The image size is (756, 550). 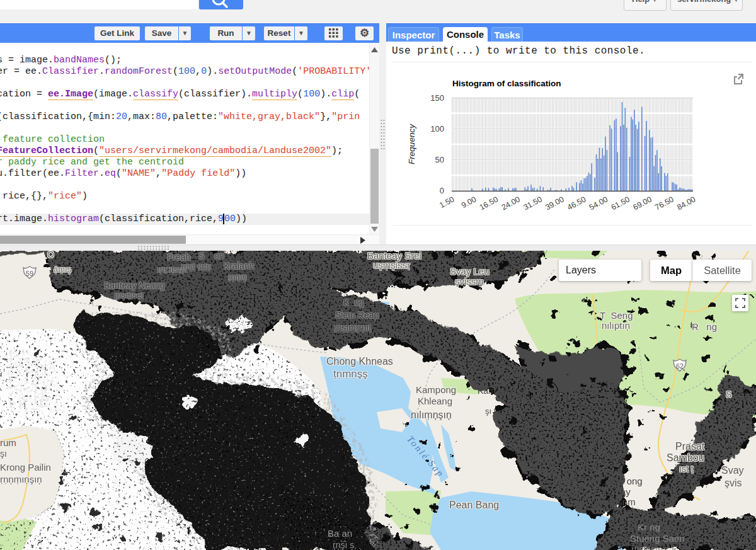 I want to click on svg-text: 31.50, so click(x=533, y=203).